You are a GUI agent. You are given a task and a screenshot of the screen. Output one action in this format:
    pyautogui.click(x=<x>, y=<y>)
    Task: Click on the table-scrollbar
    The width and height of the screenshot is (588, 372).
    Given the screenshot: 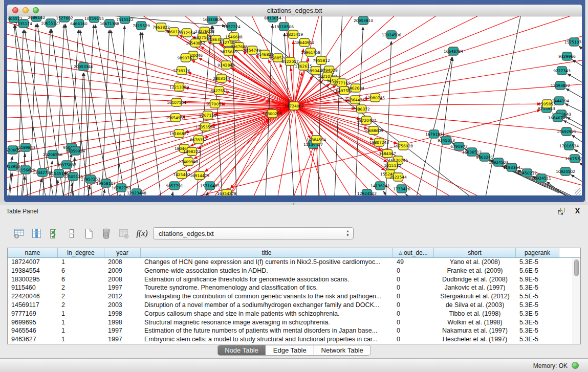 What is the action you would take?
    pyautogui.click(x=576, y=301)
    